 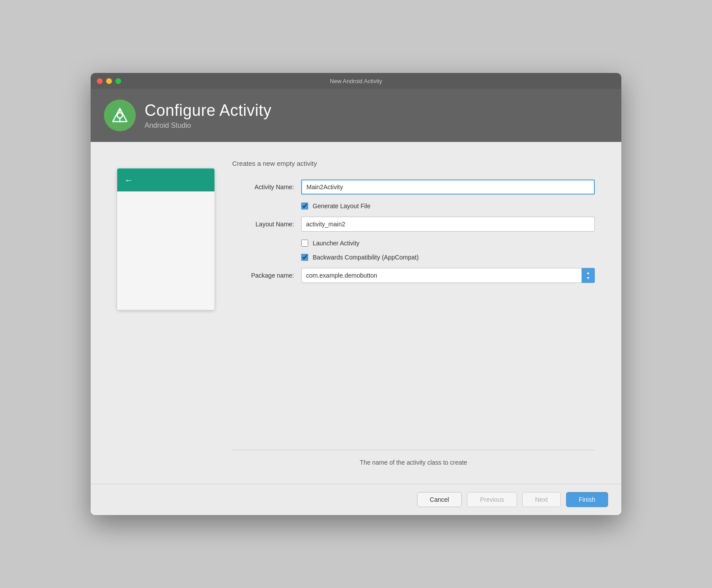 I want to click on android-studio-logo, so click(x=120, y=115).